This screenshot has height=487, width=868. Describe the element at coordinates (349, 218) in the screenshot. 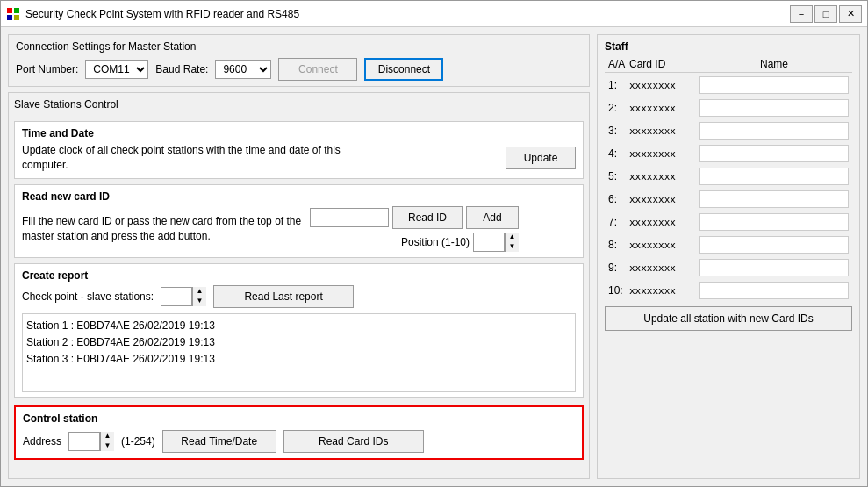

I see `card-id-input` at that location.